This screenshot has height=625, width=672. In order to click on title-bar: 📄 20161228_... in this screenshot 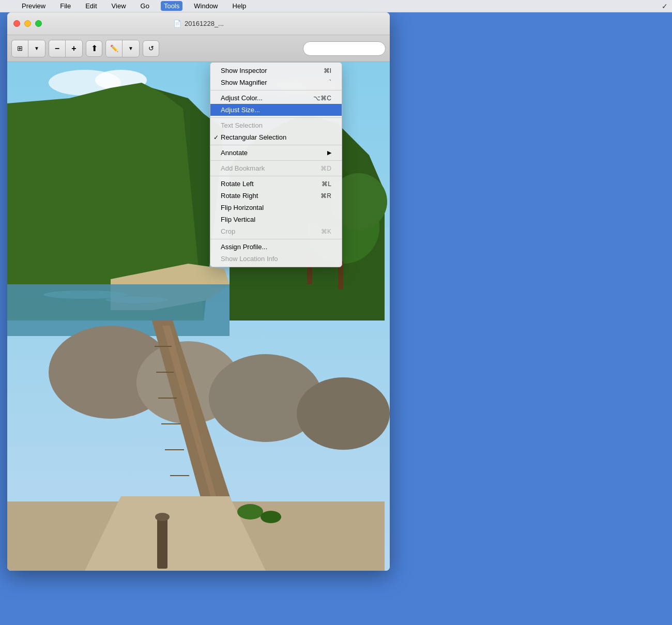, I will do `click(198, 24)`.